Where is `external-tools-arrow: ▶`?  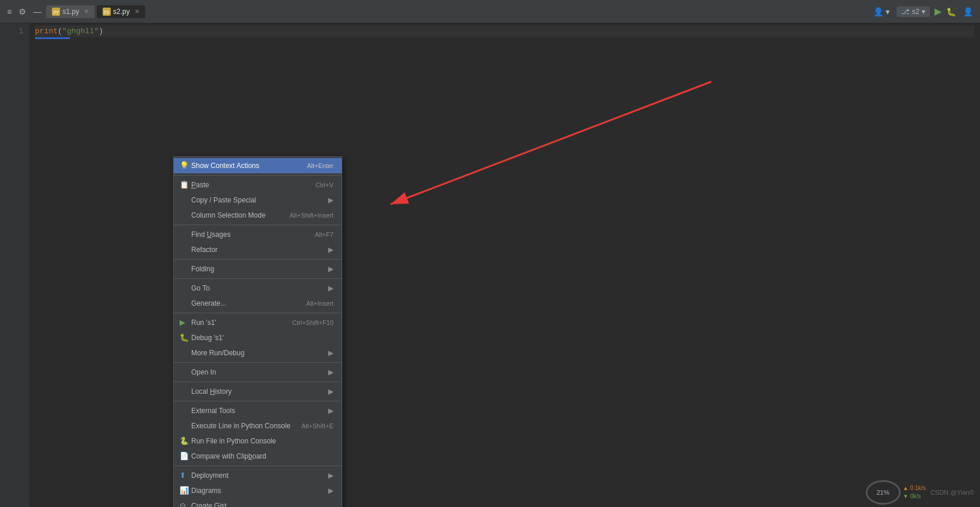 external-tools-arrow: ▶ is located at coordinates (331, 411).